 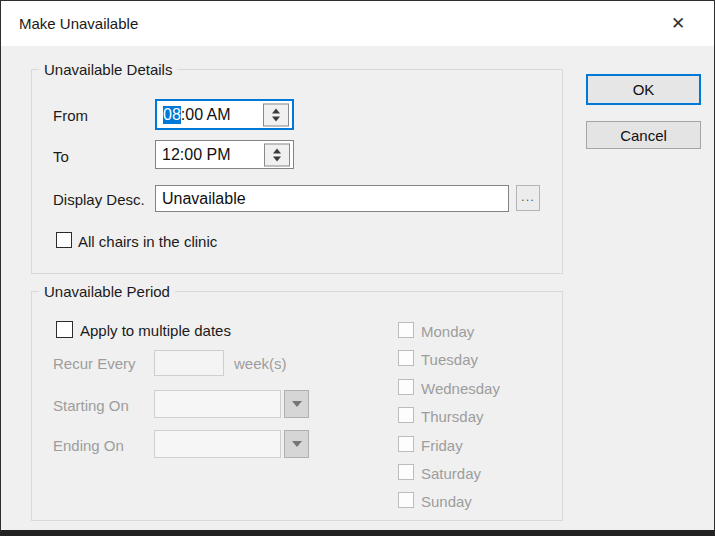 What do you see at coordinates (218, 404) in the screenshot?
I see `starting-on-combobox` at bounding box center [218, 404].